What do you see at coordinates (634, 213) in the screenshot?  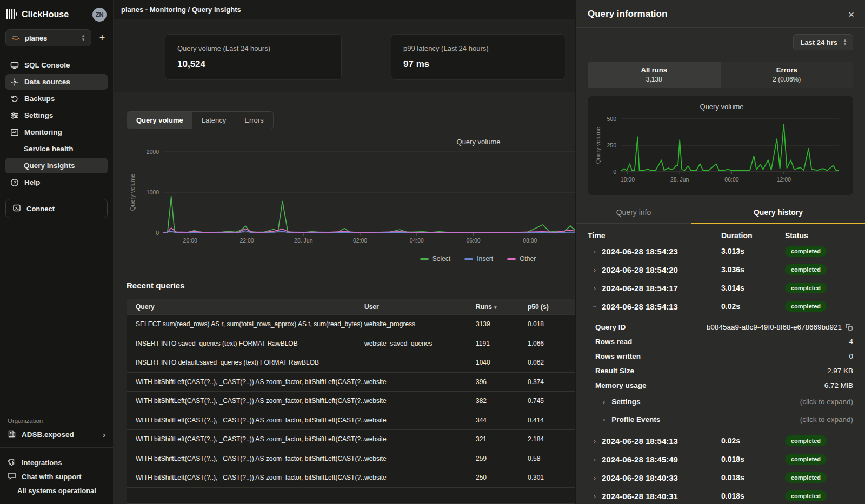 I see `tab-query-info: Query info` at bounding box center [634, 213].